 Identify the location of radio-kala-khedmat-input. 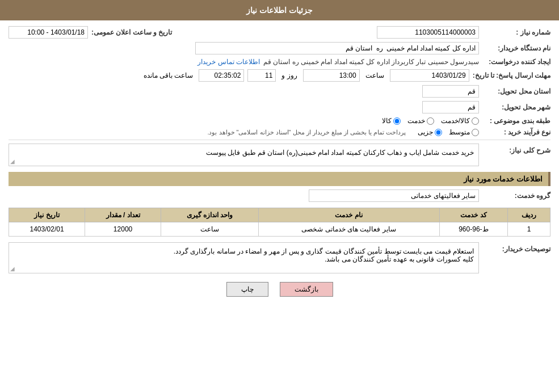
(476, 121).